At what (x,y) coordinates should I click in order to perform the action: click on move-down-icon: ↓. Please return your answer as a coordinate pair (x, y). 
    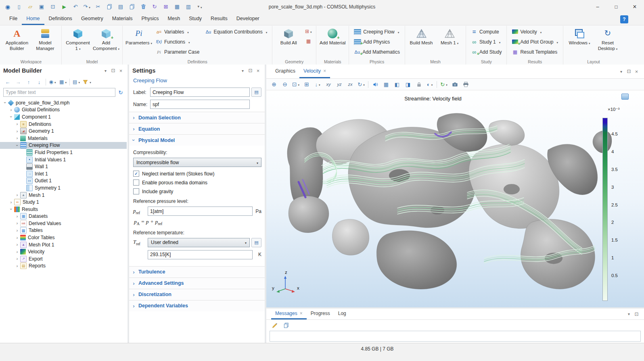
    Looking at the image, I should click on (39, 82).